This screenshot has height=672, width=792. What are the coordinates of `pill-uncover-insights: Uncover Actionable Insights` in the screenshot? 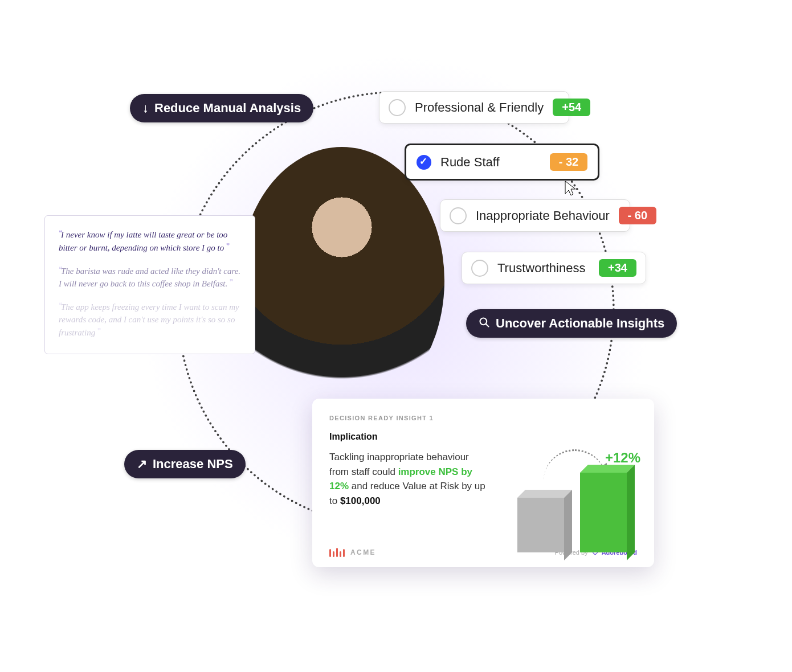 It's located at (571, 323).